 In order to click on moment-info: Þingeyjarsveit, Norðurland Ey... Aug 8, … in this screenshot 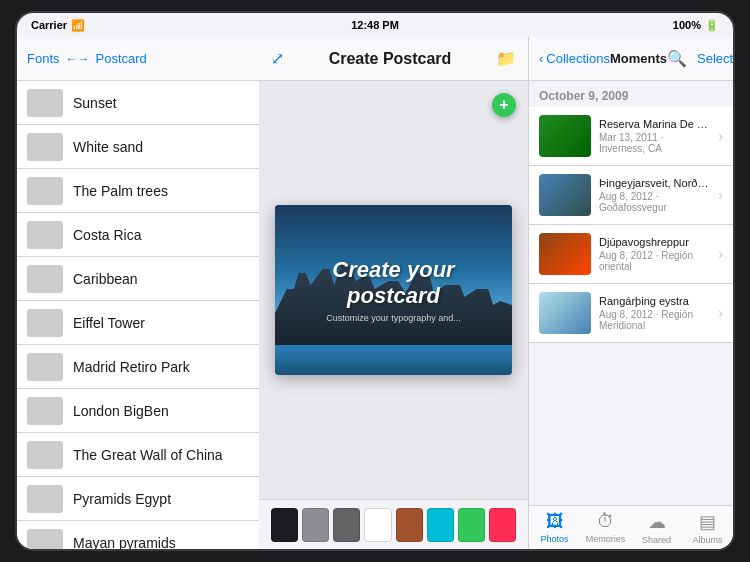, I will do `click(654, 195)`.